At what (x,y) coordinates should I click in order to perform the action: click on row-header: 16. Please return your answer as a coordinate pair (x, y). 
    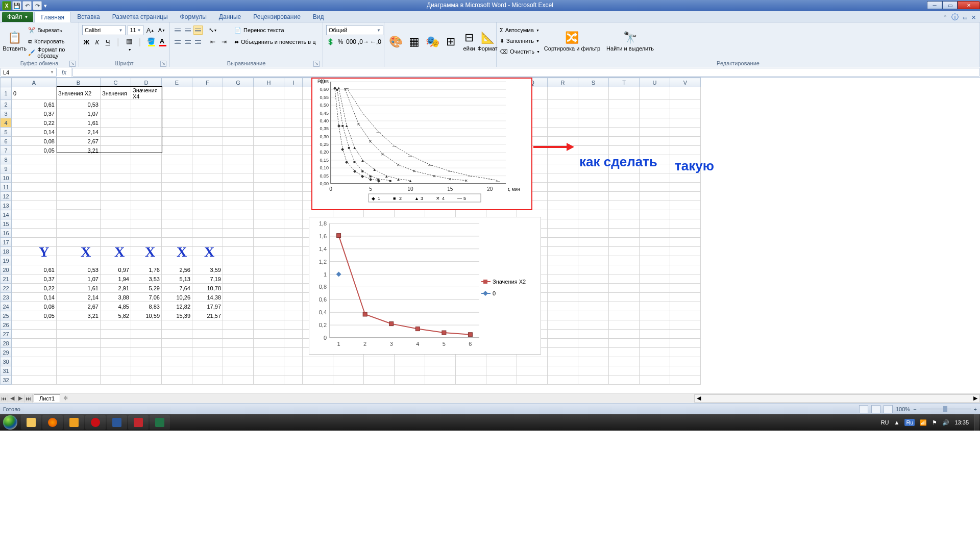
    Looking at the image, I should click on (6, 233).